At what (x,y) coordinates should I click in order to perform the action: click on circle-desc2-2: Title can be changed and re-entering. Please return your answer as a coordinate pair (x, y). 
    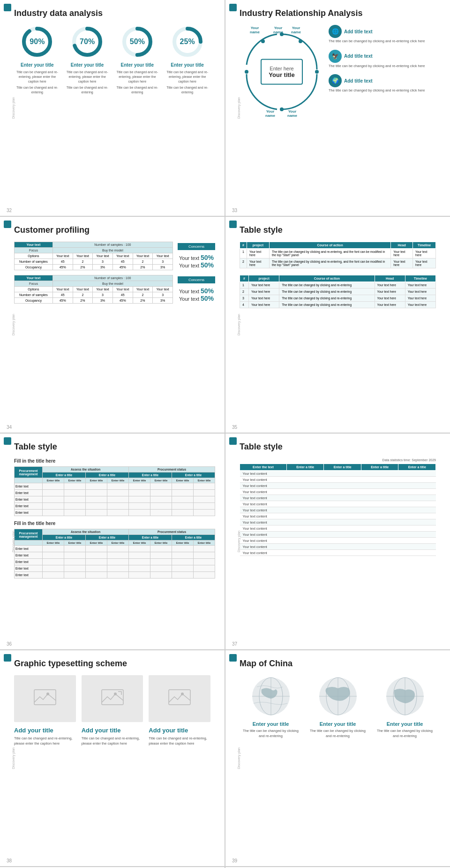
    Looking at the image, I should click on (87, 90).